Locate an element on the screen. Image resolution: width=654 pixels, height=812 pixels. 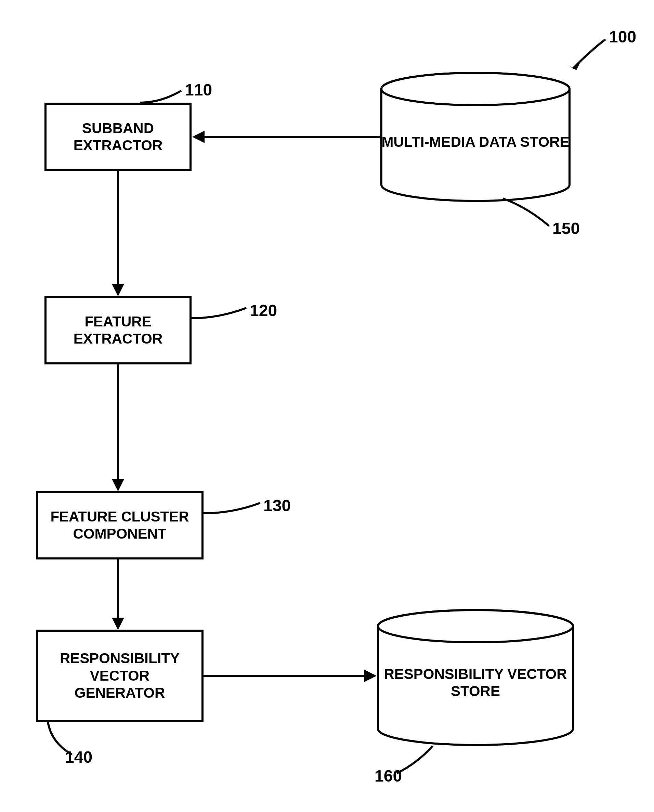
box-feature-extractor: FEATURE EXTRACTOR is located at coordinates (118, 330).